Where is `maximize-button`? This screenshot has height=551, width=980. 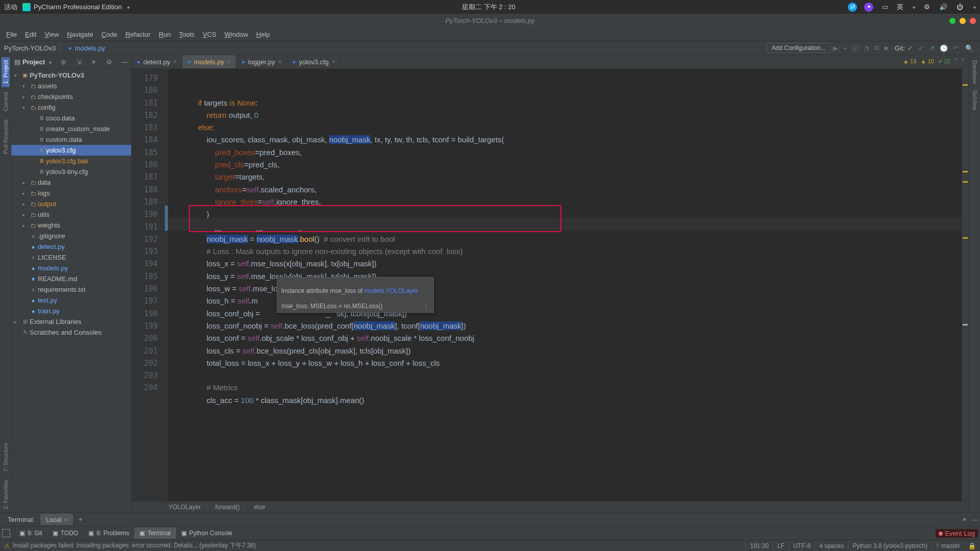
maximize-button is located at coordinates (963, 21).